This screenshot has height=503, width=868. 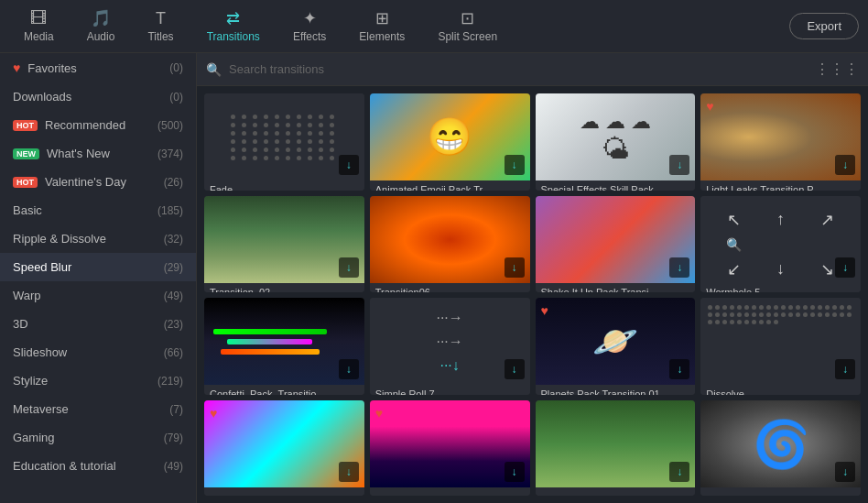 What do you see at coordinates (710, 106) in the screenshot?
I see `lightleaks-fav-icon: ♥` at bounding box center [710, 106].